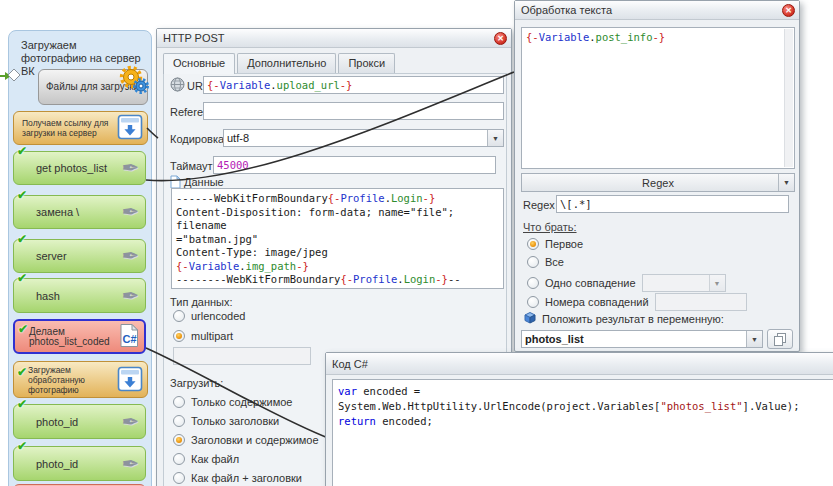 This screenshot has height=486, width=833. What do you see at coordinates (642, 339) in the screenshot?
I see `result-variable-combobox: photos_list ▼` at bounding box center [642, 339].